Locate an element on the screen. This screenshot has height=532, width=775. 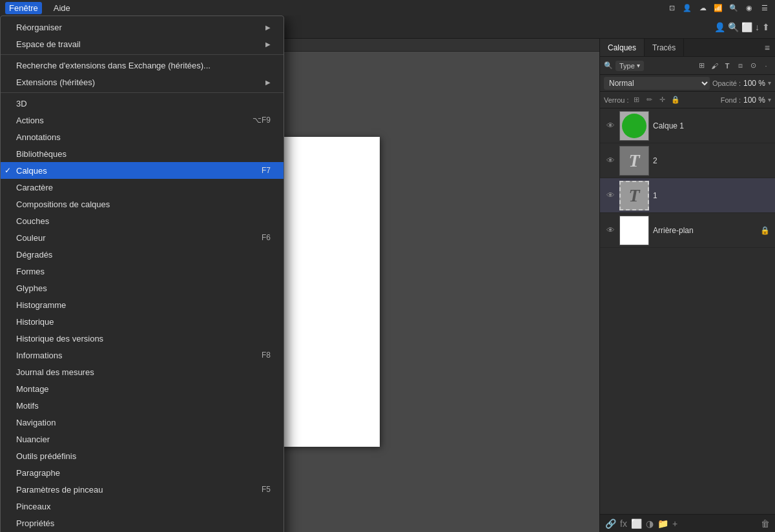
menu-item-paragraphe: Paragraphe is located at coordinates (142, 473).